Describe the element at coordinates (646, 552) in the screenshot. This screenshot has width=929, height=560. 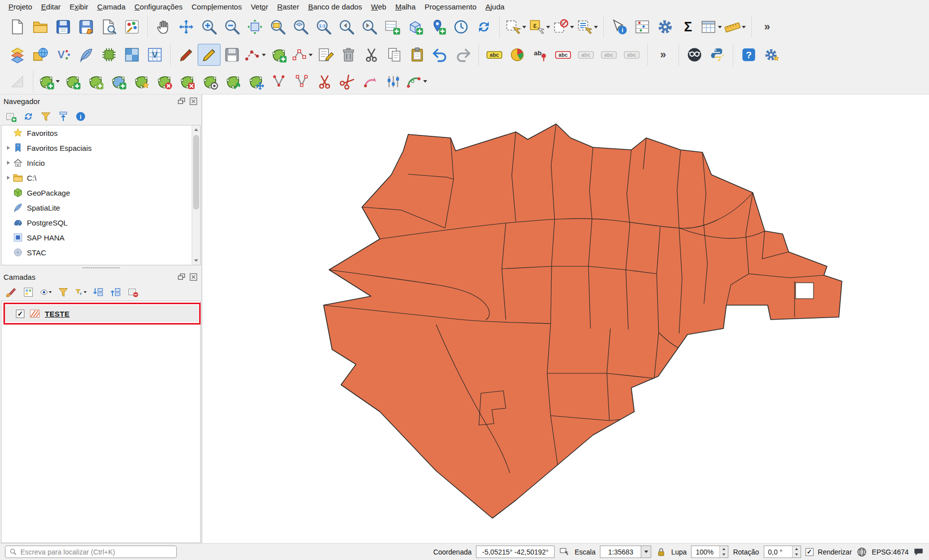
I see `scale-dropdown-icon` at that location.